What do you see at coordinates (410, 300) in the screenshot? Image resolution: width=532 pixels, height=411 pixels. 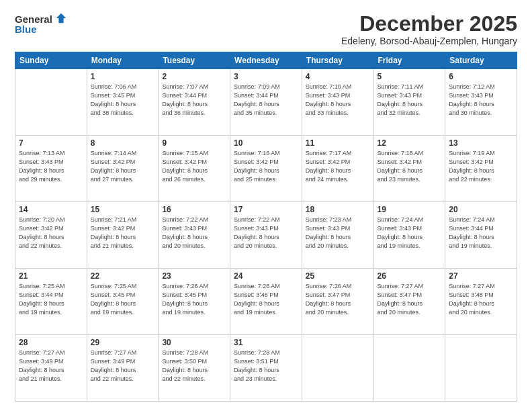 I see `day-info: Sunrise: 7:27 AMSunset: 3:47 PMDaylight:…` at bounding box center [410, 300].